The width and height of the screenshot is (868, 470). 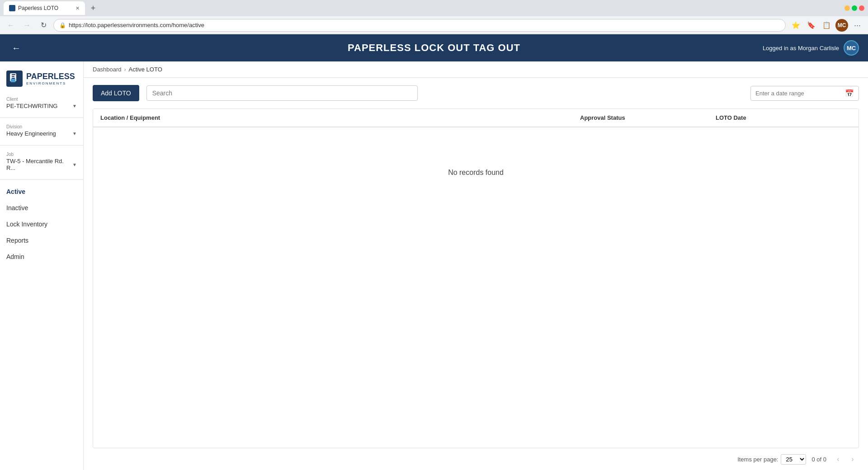 I want to click on more-options-icon: ⋯, so click(x=857, y=25).